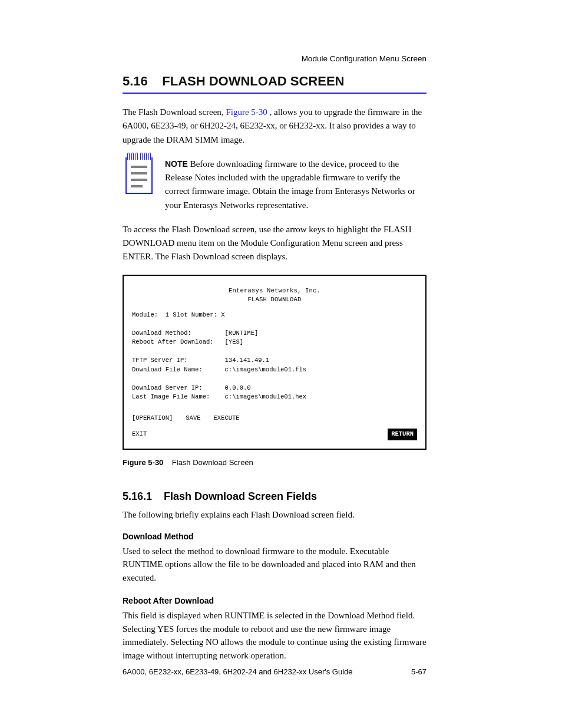  I want to click on screen-company: Enterasys Networks, Inc., so click(275, 291).